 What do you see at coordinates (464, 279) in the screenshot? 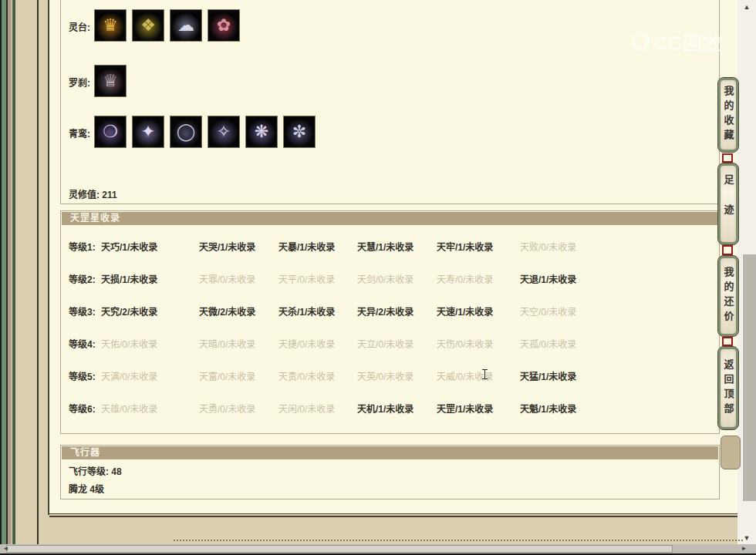
I see `tiangang-cell: 天寿/0/未收录` at bounding box center [464, 279].